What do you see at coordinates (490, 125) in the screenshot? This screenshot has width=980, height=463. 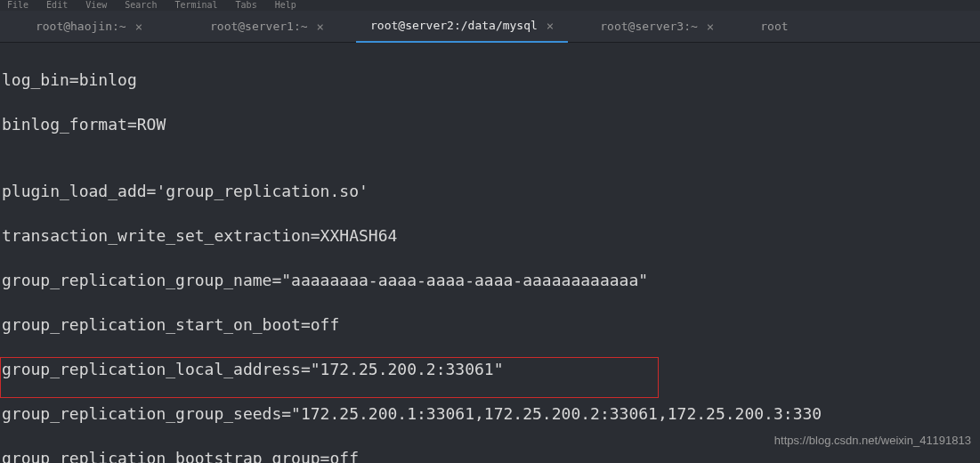 I see `terminal-line: binlog_format=ROW` at bounding box center [490, 125].